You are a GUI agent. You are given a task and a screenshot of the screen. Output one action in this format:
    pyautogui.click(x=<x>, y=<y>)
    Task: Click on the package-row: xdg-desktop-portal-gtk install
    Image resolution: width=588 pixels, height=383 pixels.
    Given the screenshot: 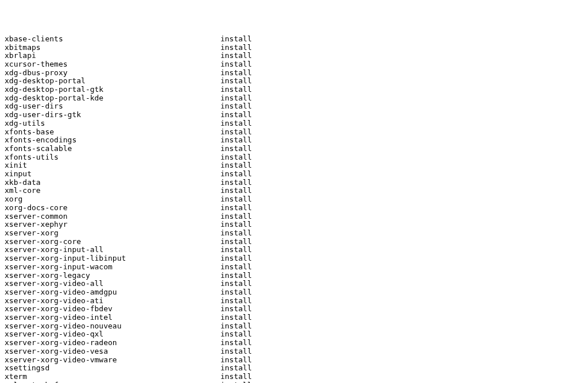 What is the action you would take?
    pyautogui.click(x=296, y=90)
    